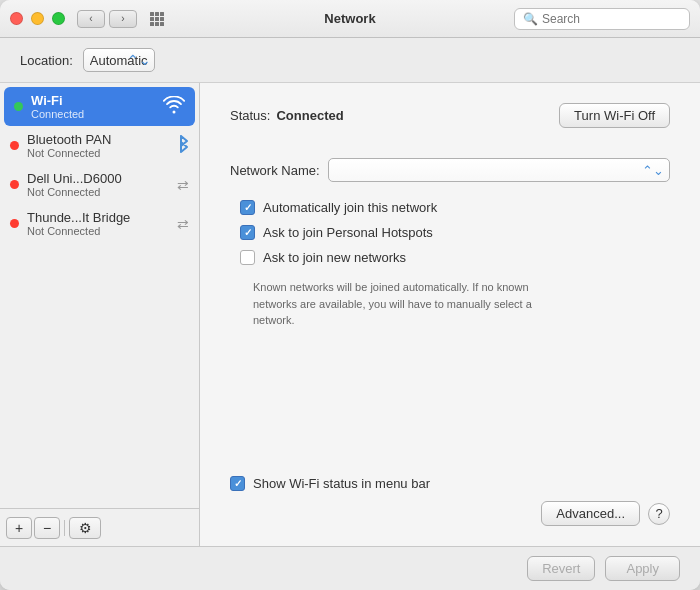  What do you see at coordinates (46, 60) in the screenshot?
I see `location-label: Location:` at bounding box center [46, 60].